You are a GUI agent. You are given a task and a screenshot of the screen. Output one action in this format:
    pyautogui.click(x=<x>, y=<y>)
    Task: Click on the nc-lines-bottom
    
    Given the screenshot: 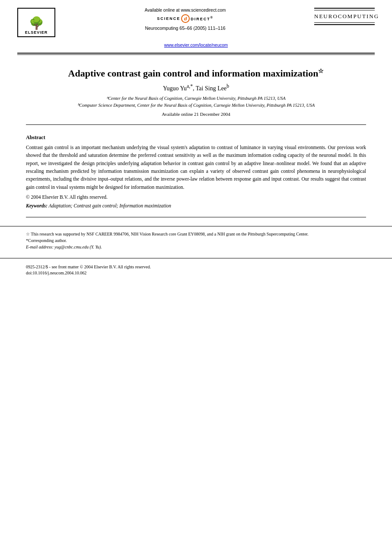 What is the action you would take?
    pyautogui.click(x=344, y=24)
    